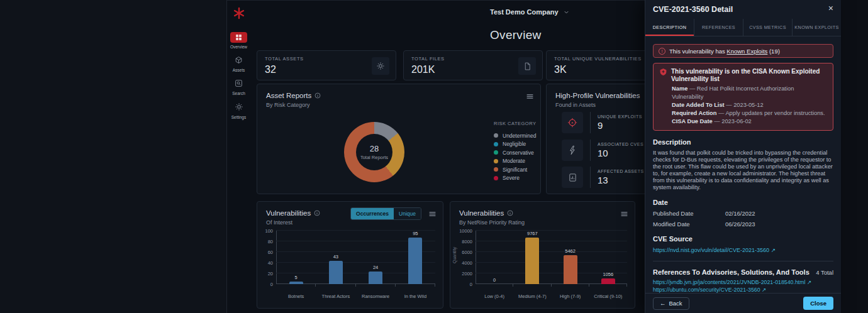  What do you see at coordinates (374, 148) in the screenshot?
I see `donut-total: 28` at bounding box center [374, 148].